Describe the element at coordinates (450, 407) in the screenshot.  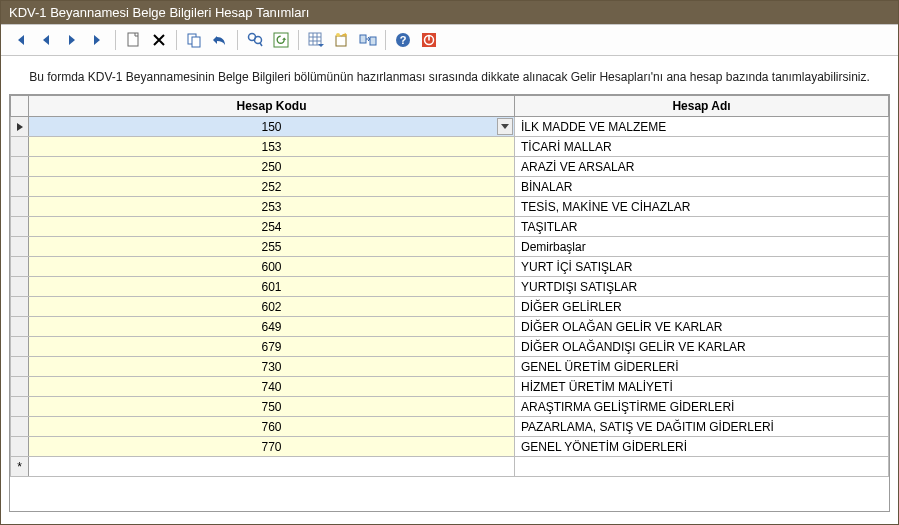
I see `table-row: 750ARAŞTIRMA GELİŞTİRME GİDERLERİ` at that location.